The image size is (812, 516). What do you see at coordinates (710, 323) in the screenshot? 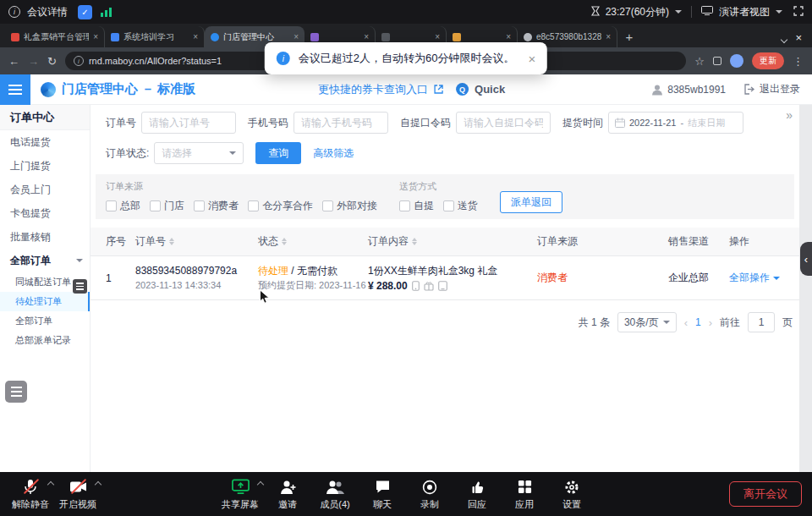
I see `next-page-button: ›` at bounding box center [710, 323].